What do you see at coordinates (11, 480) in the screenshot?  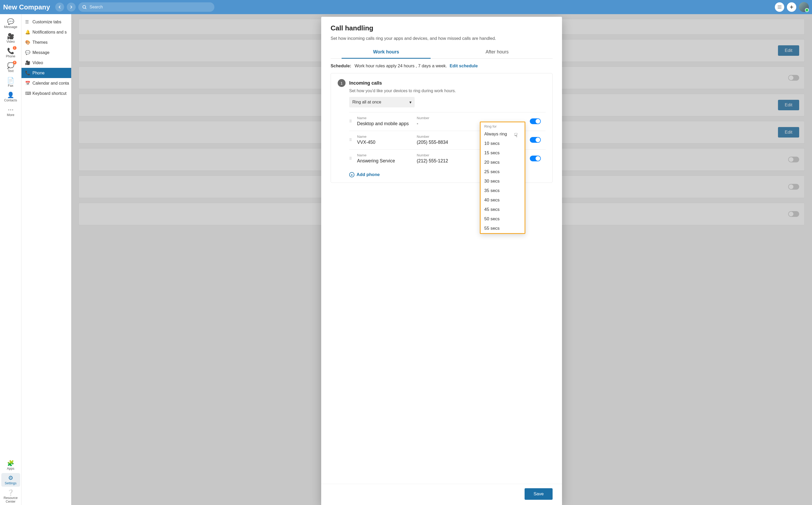 I see `nav-settings: ⚙ Settings` at bounding box center [11, 480].